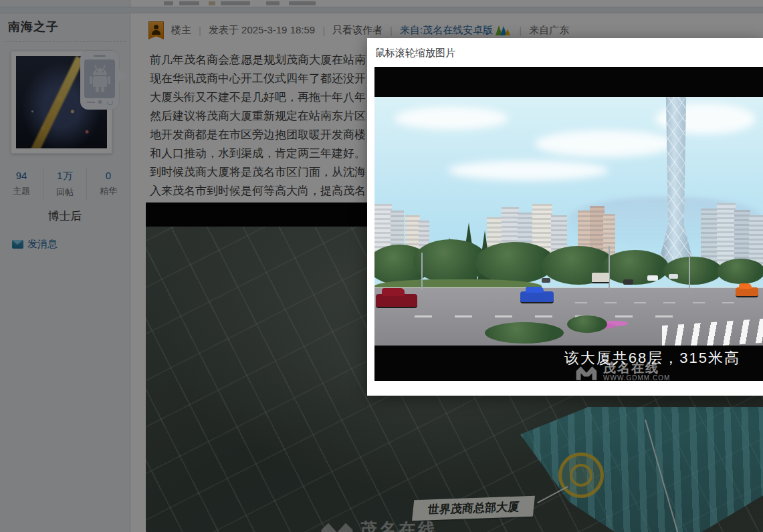 The height and width of the screenshot is (532, 763). Describe the element at coordinates (587, 324) in the screenshot. I see `flower-bush` at that location.